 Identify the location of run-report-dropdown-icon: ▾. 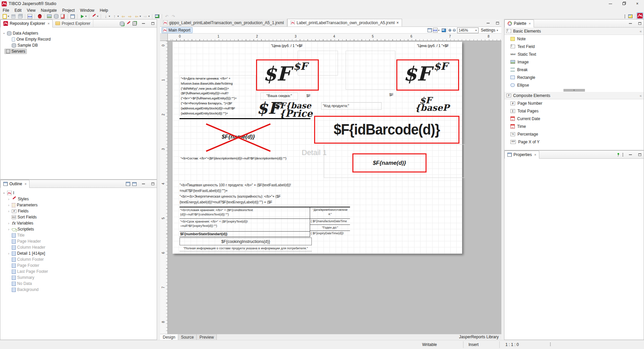
(87, 16).